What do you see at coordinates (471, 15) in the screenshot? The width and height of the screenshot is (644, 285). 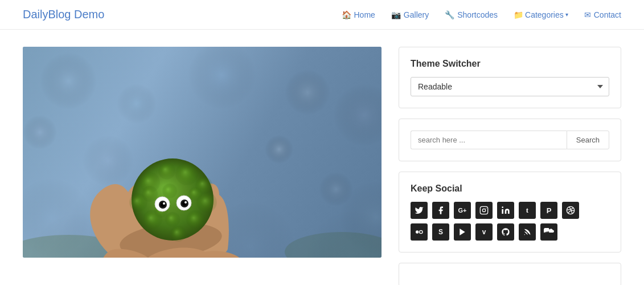 I see `nav-item-shortcodes: 🔧 Shortcodes` at bounding box center [471, 15].